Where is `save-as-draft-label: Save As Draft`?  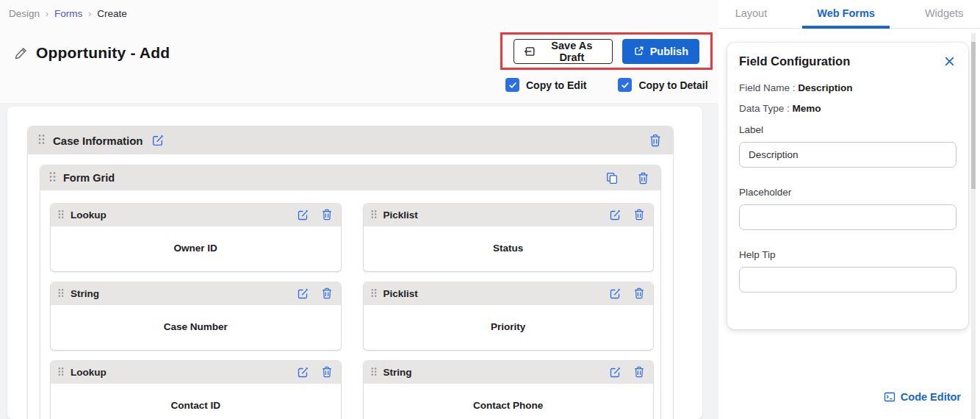
save-as-draft-label: Save As Draft is located at coordinates (572, 51).